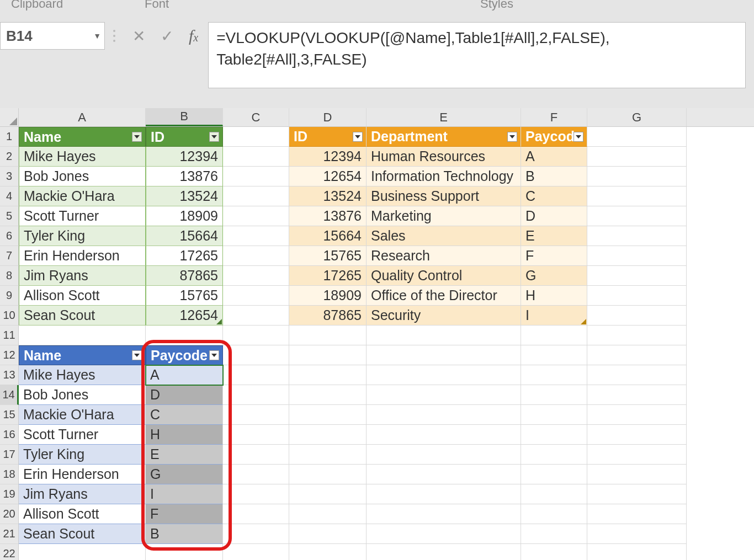 The image size is (754, 560). What do you see at coordinates (637, 534) in the screenshot?
I see `cell-G21` at bounding box center [637, 534].